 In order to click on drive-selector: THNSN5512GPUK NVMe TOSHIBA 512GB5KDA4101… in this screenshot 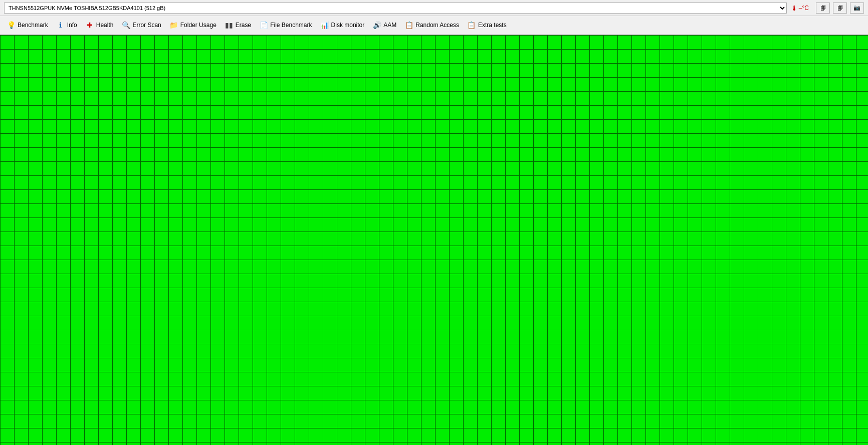, I will do `click(395, 8)`.